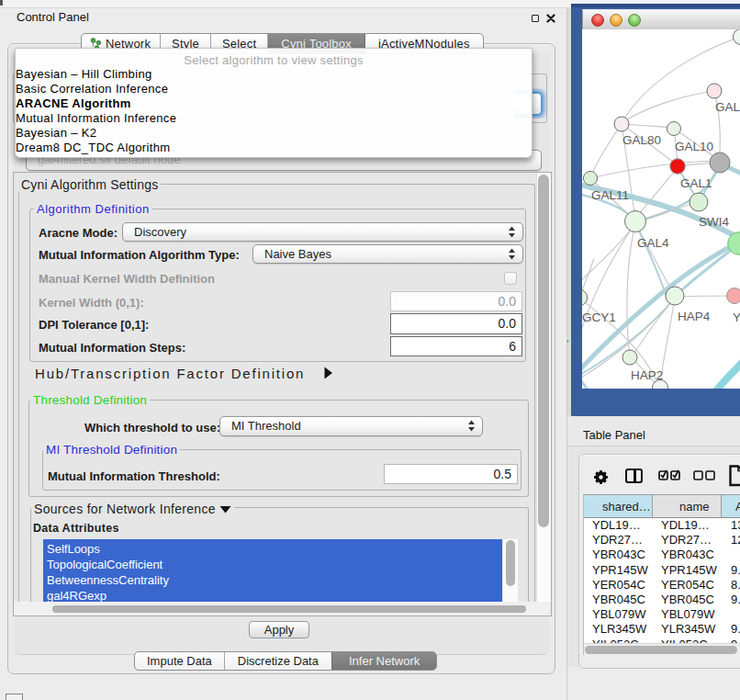 The image size is (740, 700). What do you see at coordinates (610, 195) in the screenshot?
I see `svg-text: GAL11` at bounding box center [610, 195].